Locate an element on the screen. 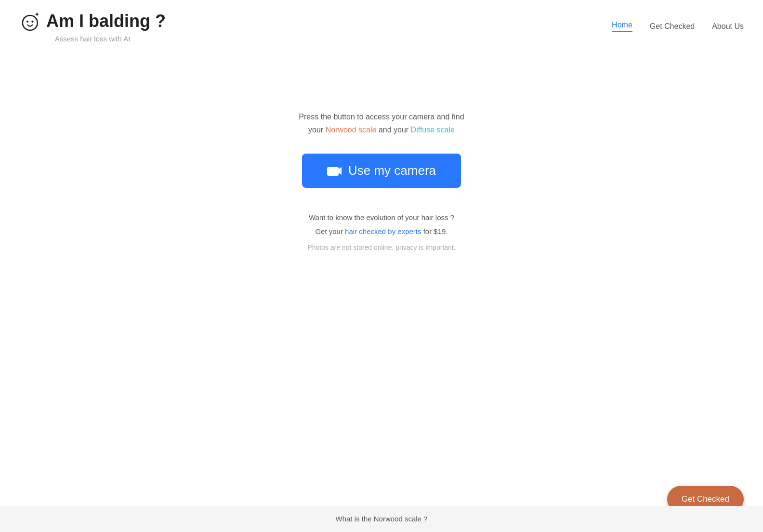  norwood-scale-link: Norwood scale is located at coordinates (351, 130).